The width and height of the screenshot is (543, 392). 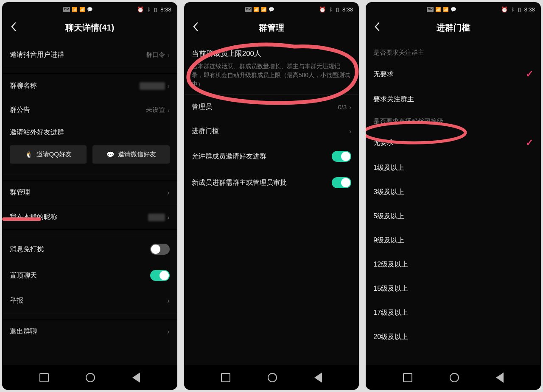 What do you see at coordinates (389, 192) in the screenshot?
I see `option-label: 3级及以上` at bounding box center [389, 192].